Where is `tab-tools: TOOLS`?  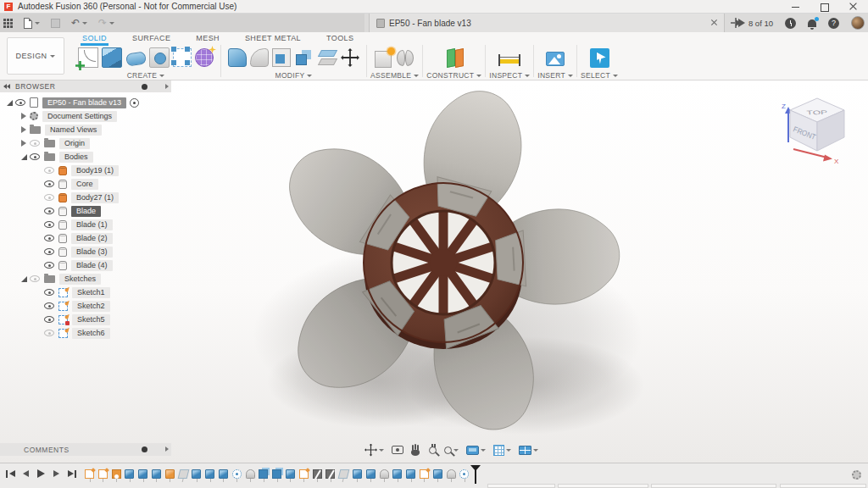
tab-tools: TOOLS is located at coordinates (340, 37).